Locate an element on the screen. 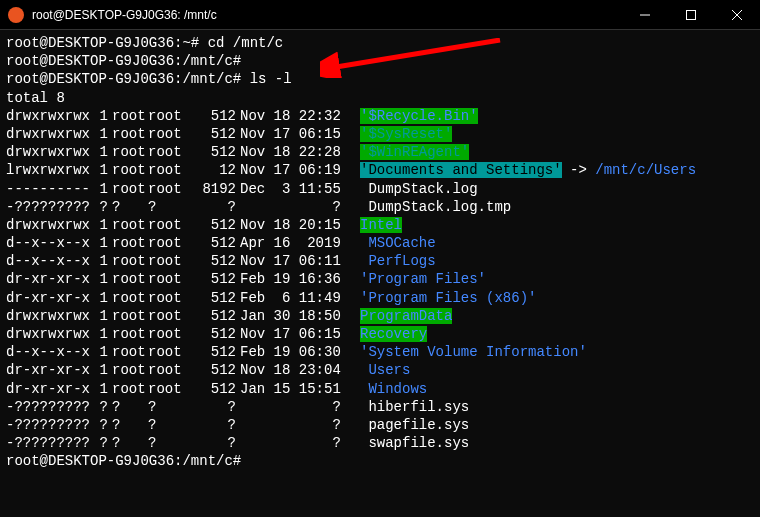 The image size is (760, 517). file-row: drwxrwxrwx1rootroot512Nov 17 06:15Recove… is located at coordinates (380, 334).